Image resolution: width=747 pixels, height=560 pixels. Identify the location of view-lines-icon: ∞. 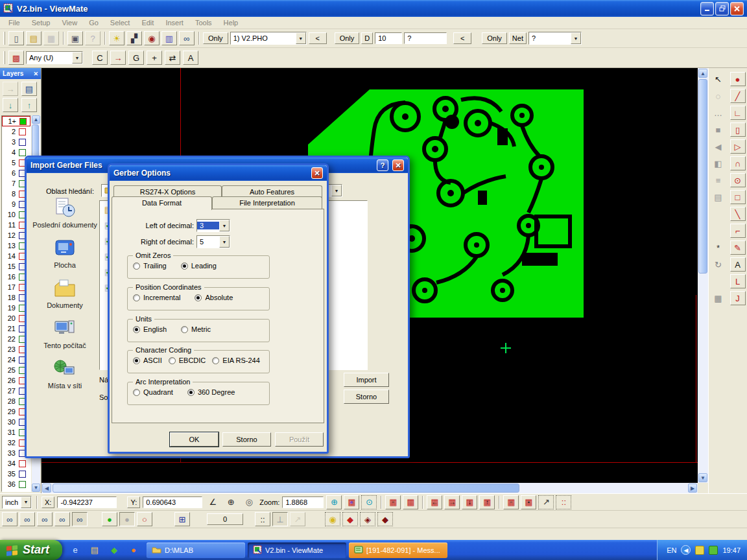
(27, 519).